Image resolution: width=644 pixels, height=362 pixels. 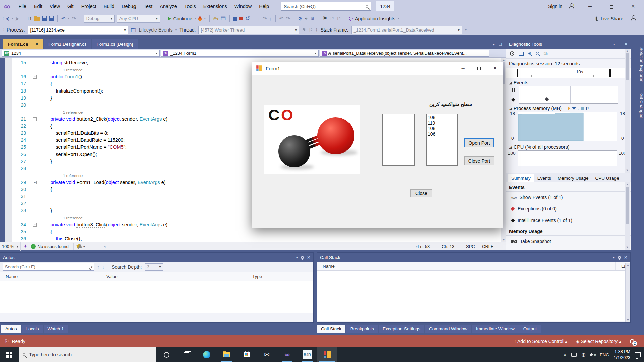 I want to click on menu-edit: Edit, so click(x=38, y=6).